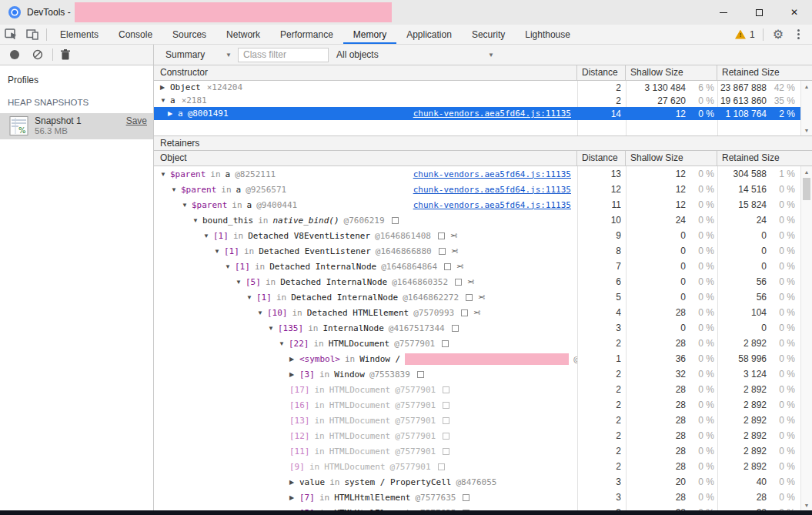  I want to click on retainer-row: [17]inHTMLDocument@75779012280 %2 8920 %, so click(483, 390).